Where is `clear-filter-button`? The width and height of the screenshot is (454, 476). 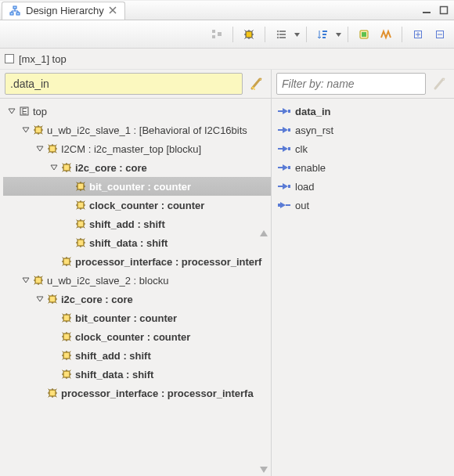 clear-filter-button is located at coordinates (257, 84).